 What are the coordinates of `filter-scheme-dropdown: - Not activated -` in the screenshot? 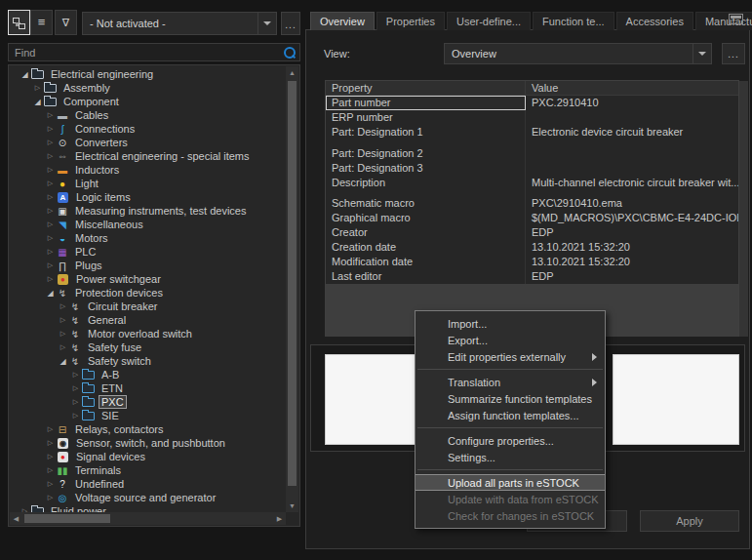 It's located at (179, 23).